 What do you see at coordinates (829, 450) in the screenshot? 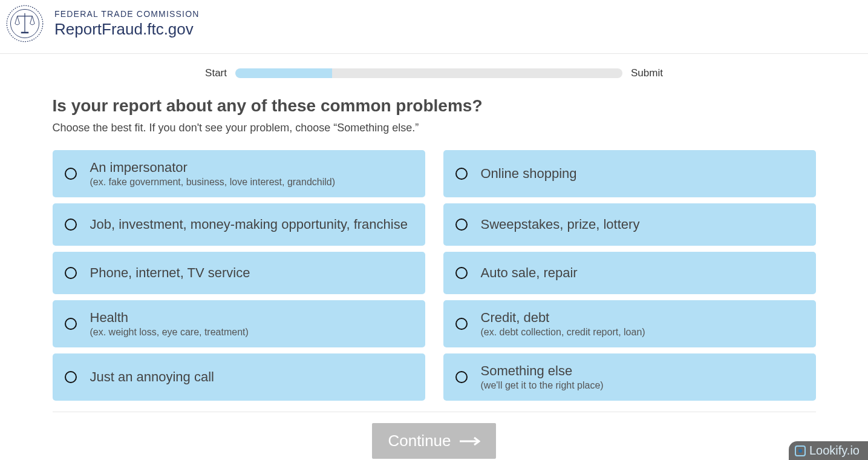
I see `lookify-badge: Lookify.io` at bounding box center [829, 450].